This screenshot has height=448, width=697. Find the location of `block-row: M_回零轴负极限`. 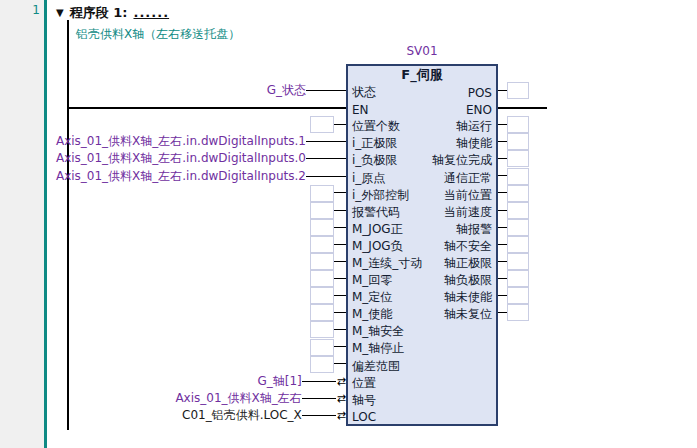

block-row: M_回零轴负极限 is located at coordinates (422, 280).